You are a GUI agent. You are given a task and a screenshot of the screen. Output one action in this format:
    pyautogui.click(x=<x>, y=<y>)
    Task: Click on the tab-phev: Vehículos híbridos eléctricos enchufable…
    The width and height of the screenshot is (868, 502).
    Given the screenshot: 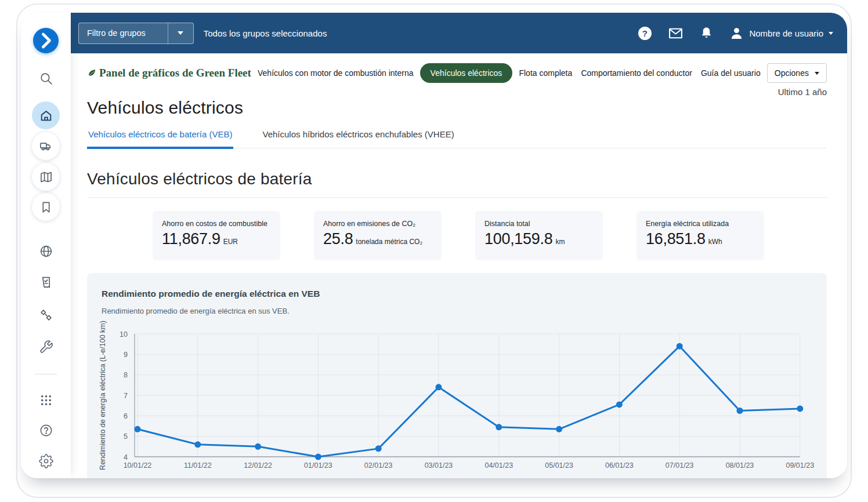 What is the action you would take?
    pyautogui.click(x=358, y=137)
    